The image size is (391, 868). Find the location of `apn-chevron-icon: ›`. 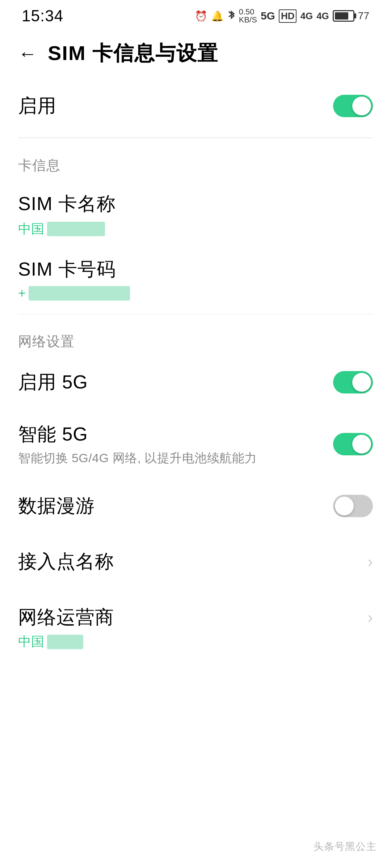

apn-chevron-icon: › is located at coordinates (370, 562).